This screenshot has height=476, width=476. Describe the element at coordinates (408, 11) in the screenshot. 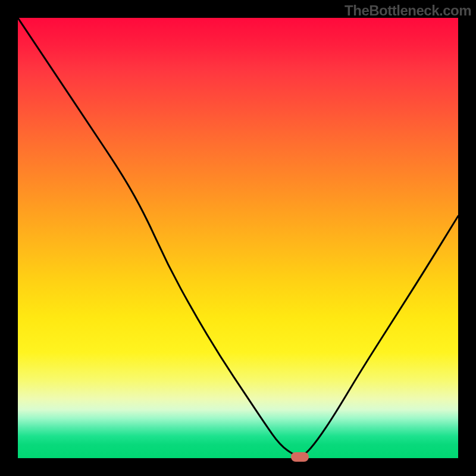

I see `watermark-text: TheBottleneck.com` at that location.